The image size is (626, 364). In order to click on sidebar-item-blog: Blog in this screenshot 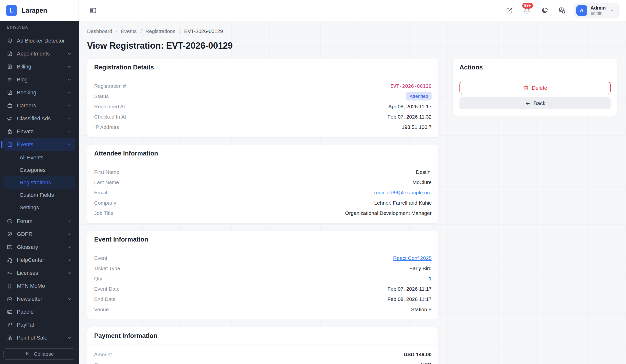, I will do `click(39, 79)`.